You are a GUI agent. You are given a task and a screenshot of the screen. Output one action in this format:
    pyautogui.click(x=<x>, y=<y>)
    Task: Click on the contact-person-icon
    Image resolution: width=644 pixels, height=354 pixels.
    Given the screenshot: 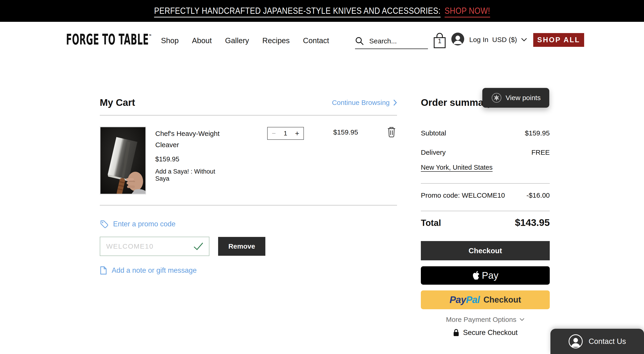 What is the action you would take?
    pyautogui.click(x=576, y=341)
    